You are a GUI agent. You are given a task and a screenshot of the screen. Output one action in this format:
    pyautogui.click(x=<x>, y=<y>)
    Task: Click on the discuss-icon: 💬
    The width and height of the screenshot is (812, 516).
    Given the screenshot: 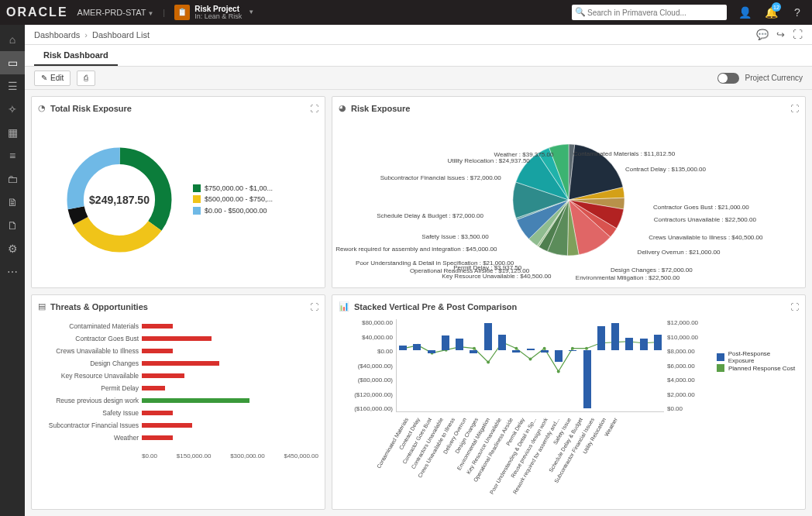 What is the action you would take?
    pyautogui.click(x=762, y=34)
    